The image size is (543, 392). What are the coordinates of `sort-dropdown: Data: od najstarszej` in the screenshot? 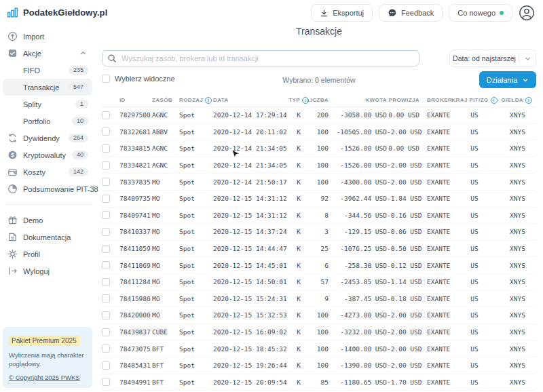 It's located at (493, 58).